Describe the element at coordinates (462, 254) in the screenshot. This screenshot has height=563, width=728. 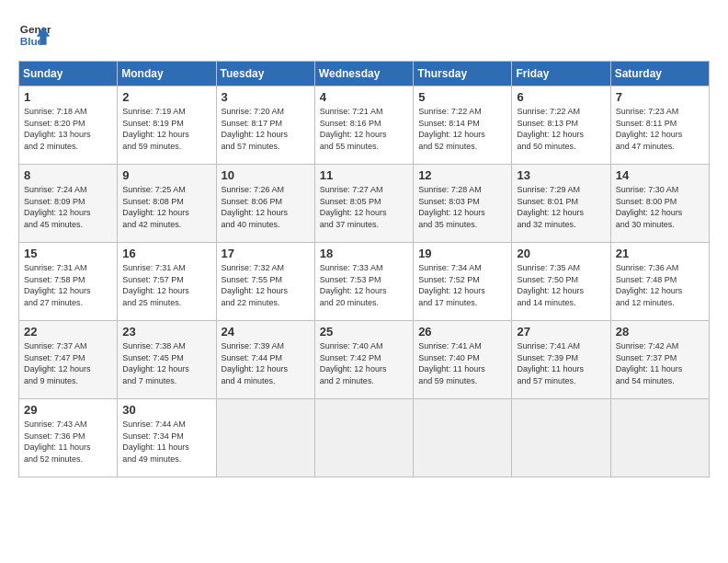
I see `day-number: 19` at that location.